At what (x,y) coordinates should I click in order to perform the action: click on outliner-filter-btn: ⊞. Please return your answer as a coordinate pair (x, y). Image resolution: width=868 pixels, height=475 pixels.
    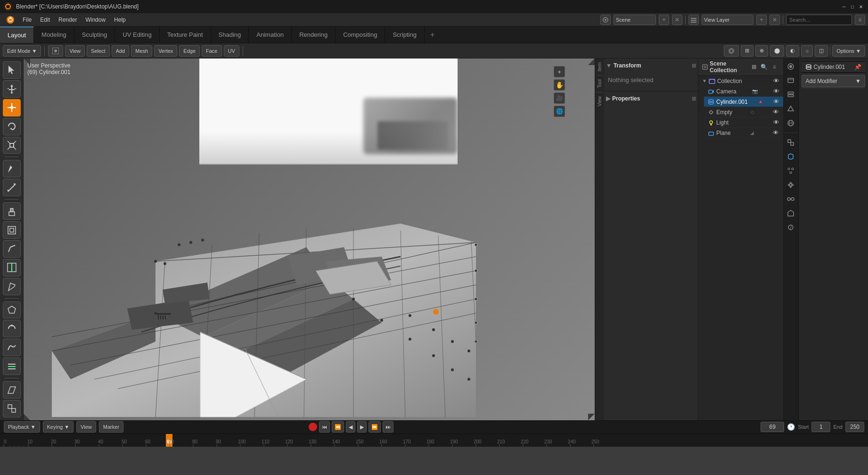
    Looking at the image, I should click on (754, 67).